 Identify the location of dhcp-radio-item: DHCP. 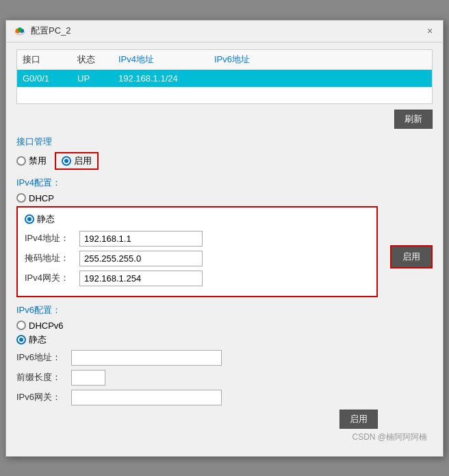
(36, 199).